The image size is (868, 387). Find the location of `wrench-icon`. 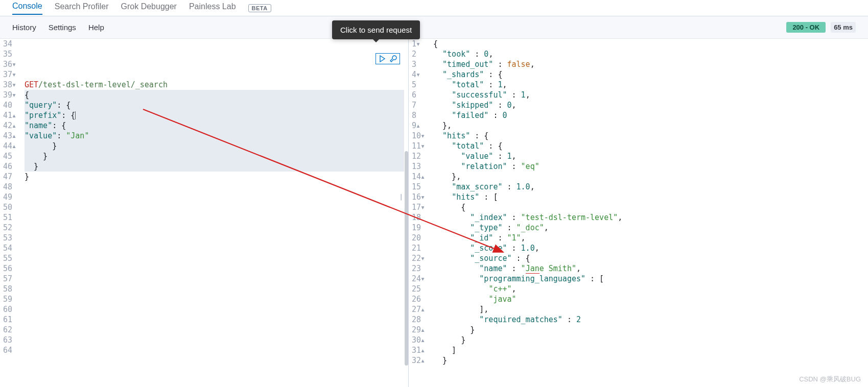

wrench-icon is located at coordinates (393, 59).